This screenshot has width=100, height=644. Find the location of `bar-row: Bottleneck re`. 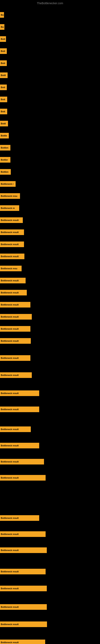

bar-row: Bottleneck re is located at coordinates (50, 208).